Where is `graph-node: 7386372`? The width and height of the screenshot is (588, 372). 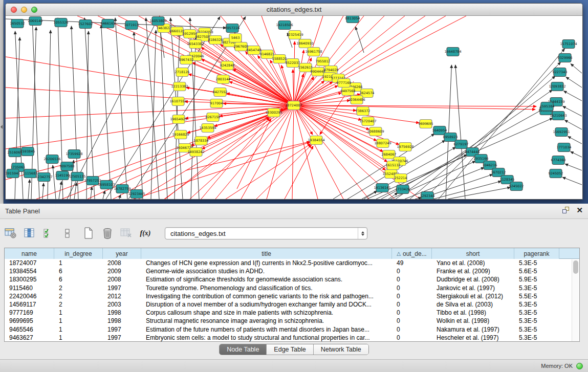
graph-node: 7386372 is located at coordinates (363, 112).